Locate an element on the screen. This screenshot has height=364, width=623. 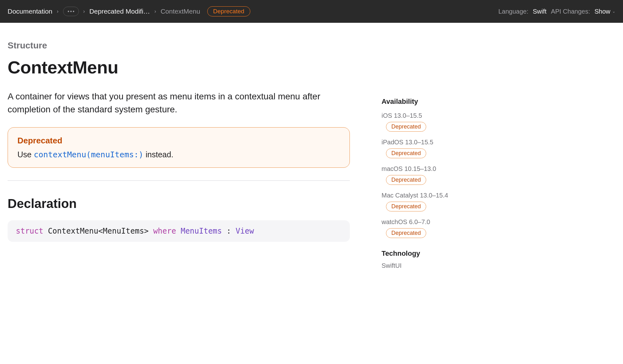
code-keyword: struct is located at coordinates (30, 231).